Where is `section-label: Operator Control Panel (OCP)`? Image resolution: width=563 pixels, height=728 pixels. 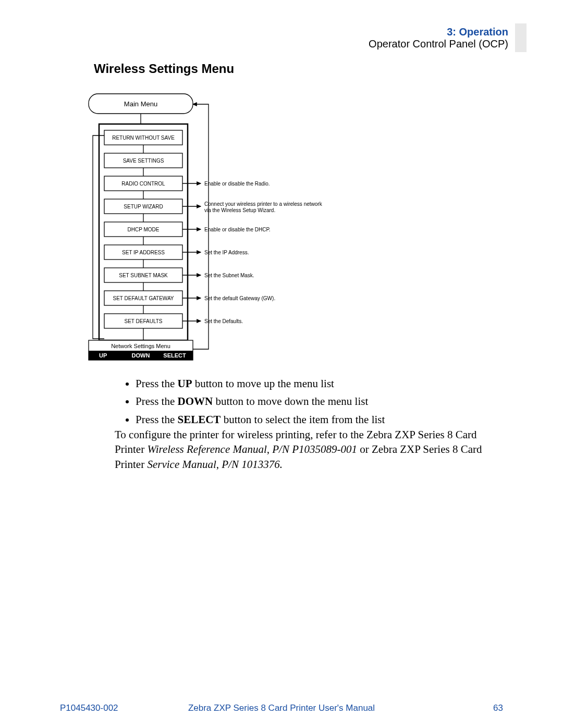
section-label: Operator Control Panel (OCP) is located at coordinates (438, 44).